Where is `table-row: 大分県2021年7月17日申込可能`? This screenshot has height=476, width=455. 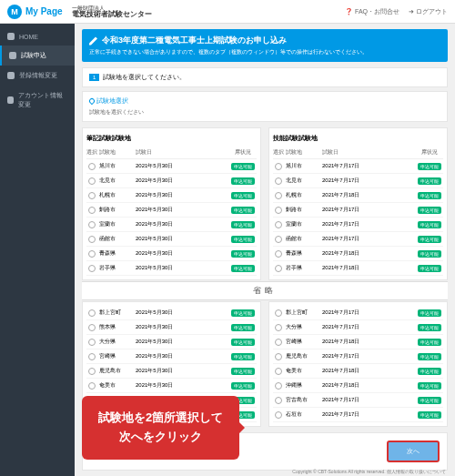
table-row: 大分県2021年7月17日申込可能 is located at coordinates (359, 328).